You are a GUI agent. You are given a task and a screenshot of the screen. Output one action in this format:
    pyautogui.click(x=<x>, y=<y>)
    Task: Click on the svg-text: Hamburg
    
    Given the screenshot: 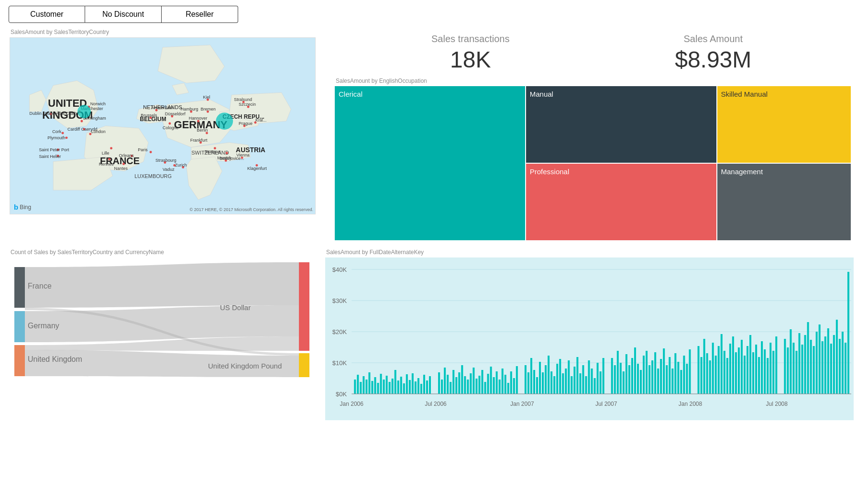 What is the action you would take?
    pyautogui.click(x=189, y=109)
    